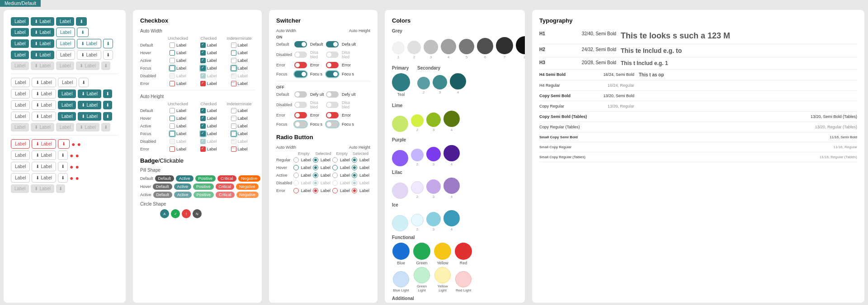  I want to click on btn-disabled-icon-2: ⬇ Label, so click(88, 66).